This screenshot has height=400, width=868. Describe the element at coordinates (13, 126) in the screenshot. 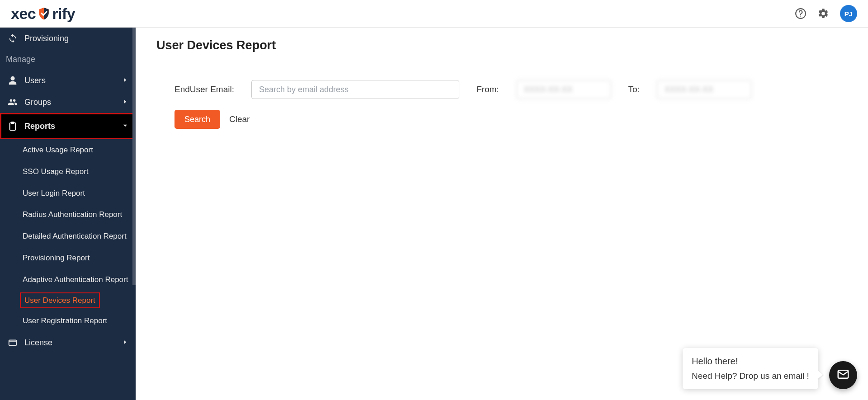

I see `clipboard-icon` at that location.